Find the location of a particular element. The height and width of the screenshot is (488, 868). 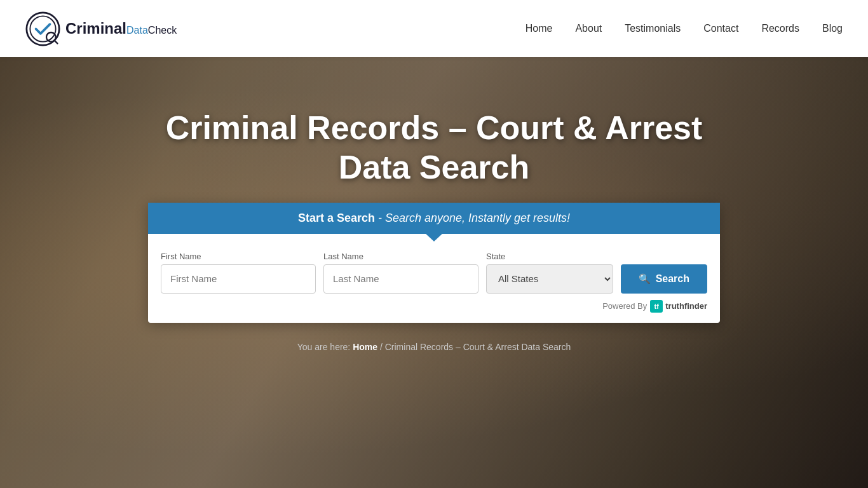

breadcrumb-prefix: You are here: is located at coordinates (325, 347).